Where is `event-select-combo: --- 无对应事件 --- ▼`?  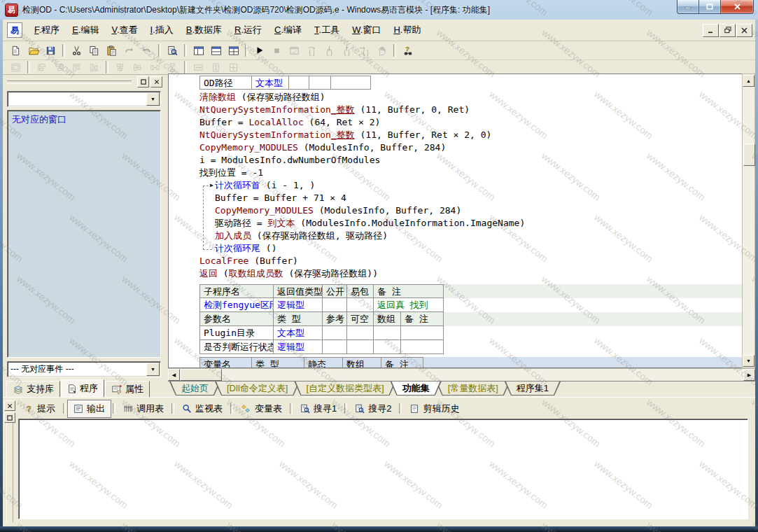 event-select-combo: --- 无对应事件 --- ▼ is located at coordinates (84, 370).